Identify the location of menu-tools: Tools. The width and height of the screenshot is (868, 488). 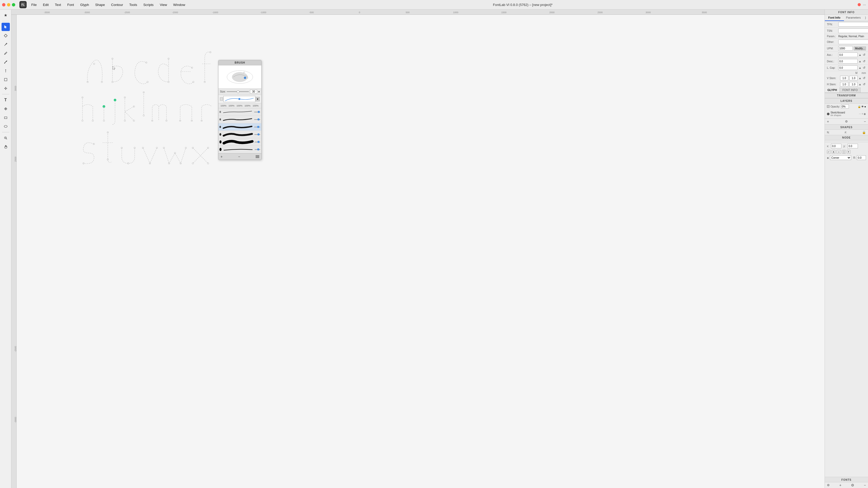
(133, 5).